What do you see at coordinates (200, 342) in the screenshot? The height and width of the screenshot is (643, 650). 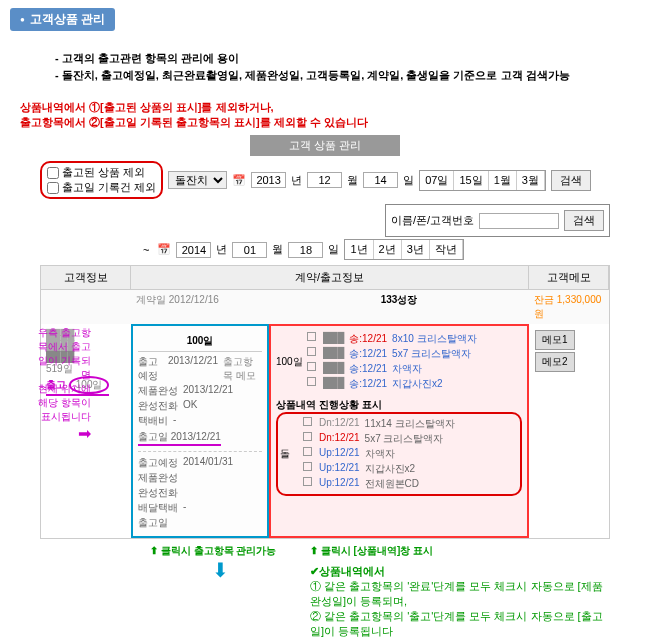 I see `mid-title: 100일` at bounding box center [200, 342].